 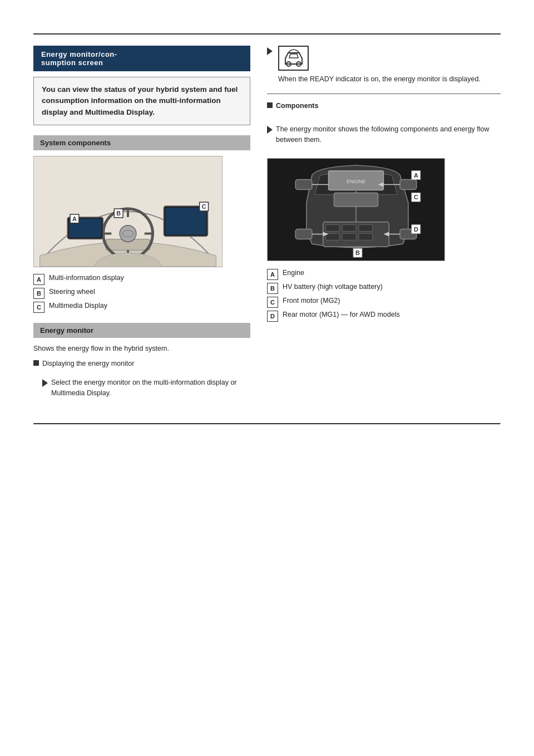 What do you see at coordinates (379, 79) in the screenshot?
I see `right-text-1: When the READY indicator is on, the ener…` at bounding box center [379, 79].